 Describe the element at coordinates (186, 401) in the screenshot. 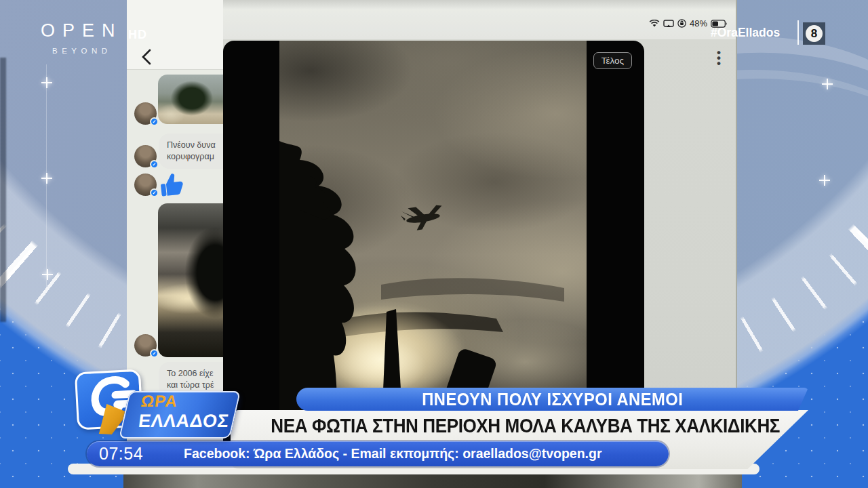

I see `logo-line1: ΩΡΑ` at that location.